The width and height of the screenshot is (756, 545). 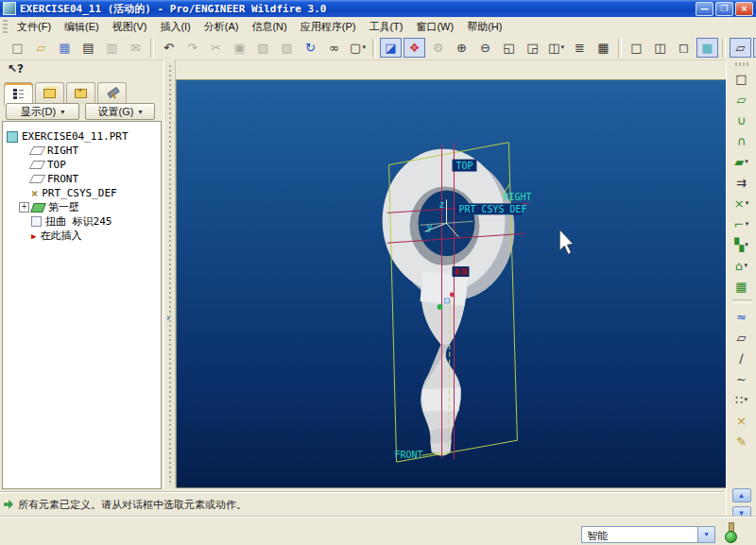 I want to click on front-label: FRONT, so click(x=409, y=455).